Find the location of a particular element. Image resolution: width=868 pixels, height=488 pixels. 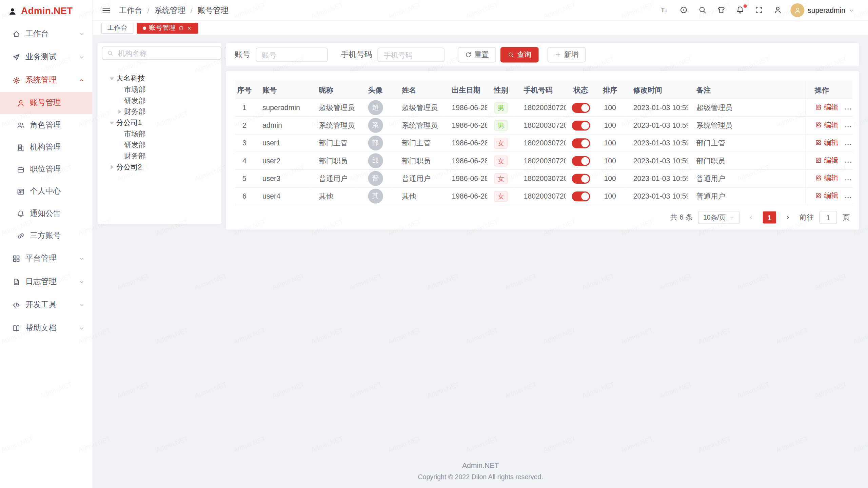

edit-icon is located at coordinates (818, 125).